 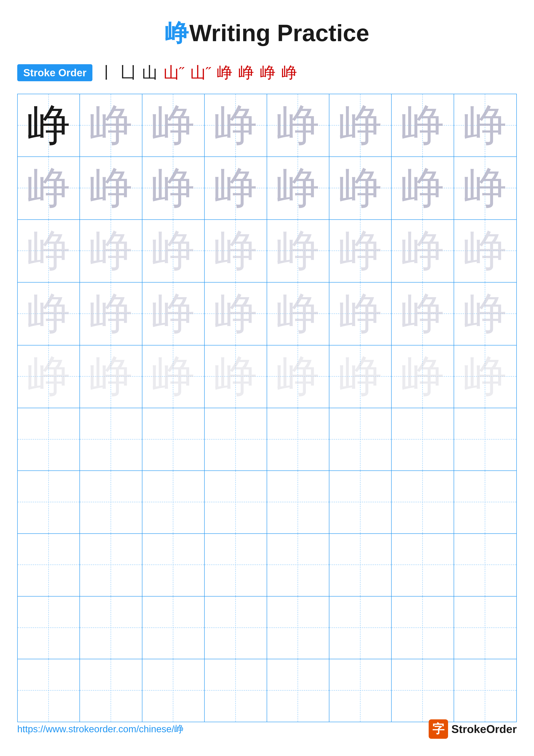 I want to click on stroke-step-3: 山, so click(x=150, y=72).